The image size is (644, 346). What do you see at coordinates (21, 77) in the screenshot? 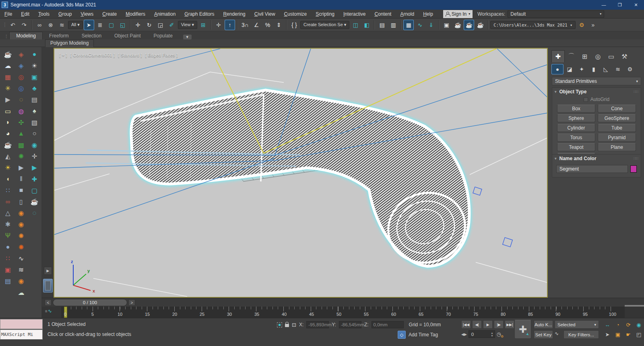
I see `phoenix-fire-preset-icon: ◎` at bounding box center [21, 77].